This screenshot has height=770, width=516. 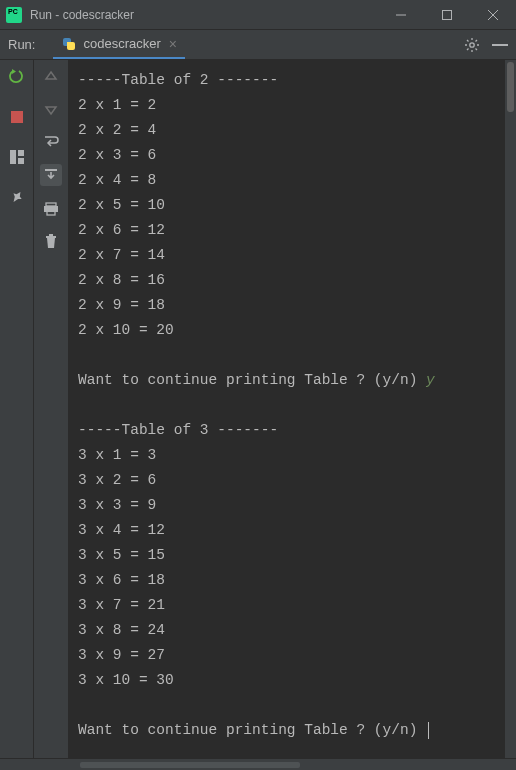 I want to click on console-line: 3 x 7 = 21, so click(x=292, y=606).